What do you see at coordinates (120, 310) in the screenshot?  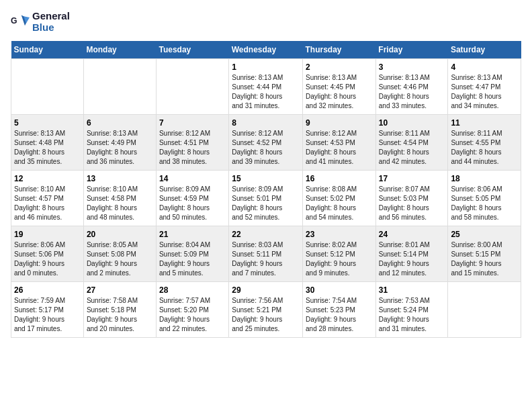 I see `calendar-cell: 27Sunrise: 7:58 AM Sunset: 5:18 PM Dayli…` at bounding box center [120, 310].